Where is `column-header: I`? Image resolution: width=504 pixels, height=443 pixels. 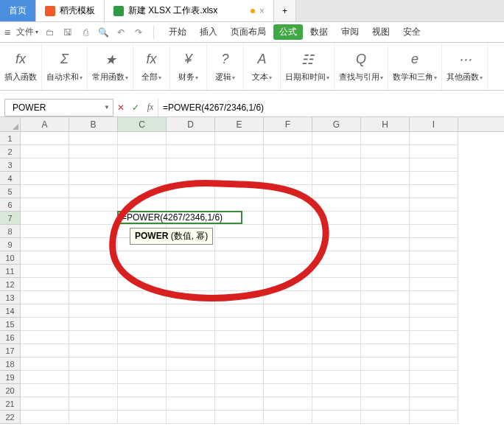
column-header: I is located at coordinates (434, 124).